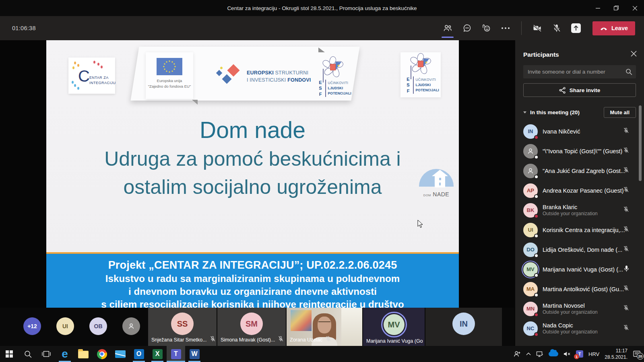 This screenshot has height=362, width=644. I want to click on chat-button, so click(467, 28).